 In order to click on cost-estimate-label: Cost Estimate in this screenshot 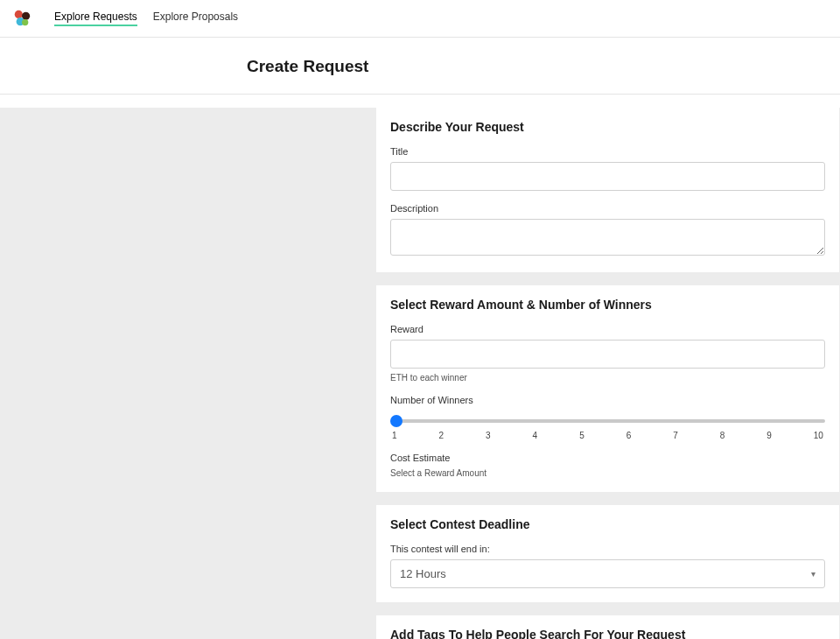, I will do `click(607, 458)`.